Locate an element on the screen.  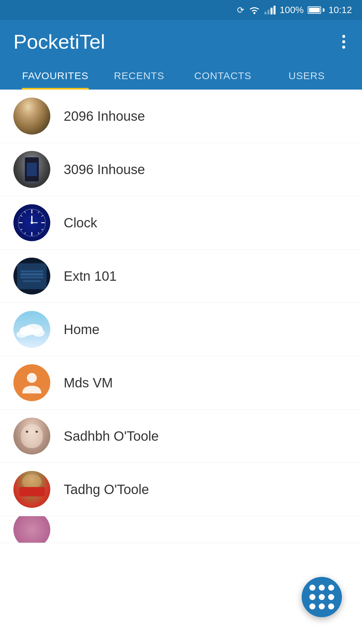
tab-users: USERS is located at coordinates (307, 76).